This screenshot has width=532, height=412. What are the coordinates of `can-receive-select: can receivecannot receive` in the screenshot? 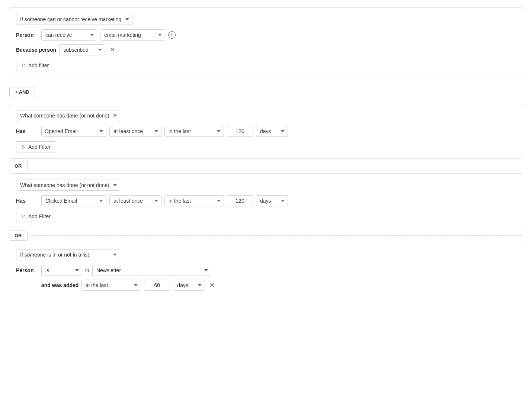 It's located at (69, 35).